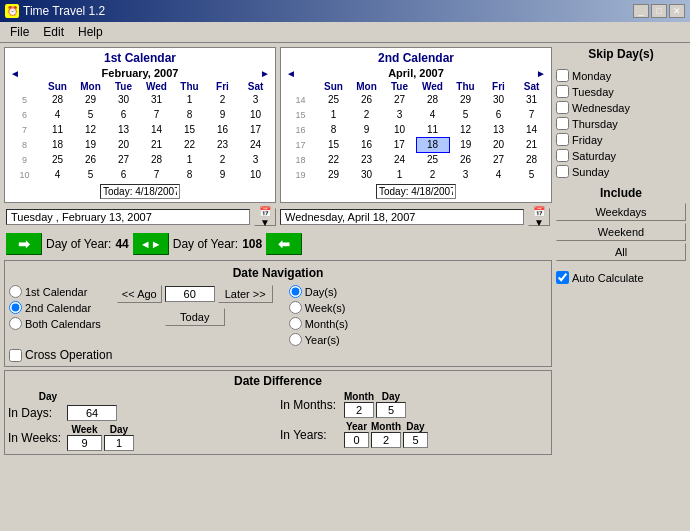 The width and height of the screenshot is (690, 531). What do you see at coordinates (498, 144) in the screenshot?
I see `cal2-day-cell: 20` at bounding box center [498, 144].